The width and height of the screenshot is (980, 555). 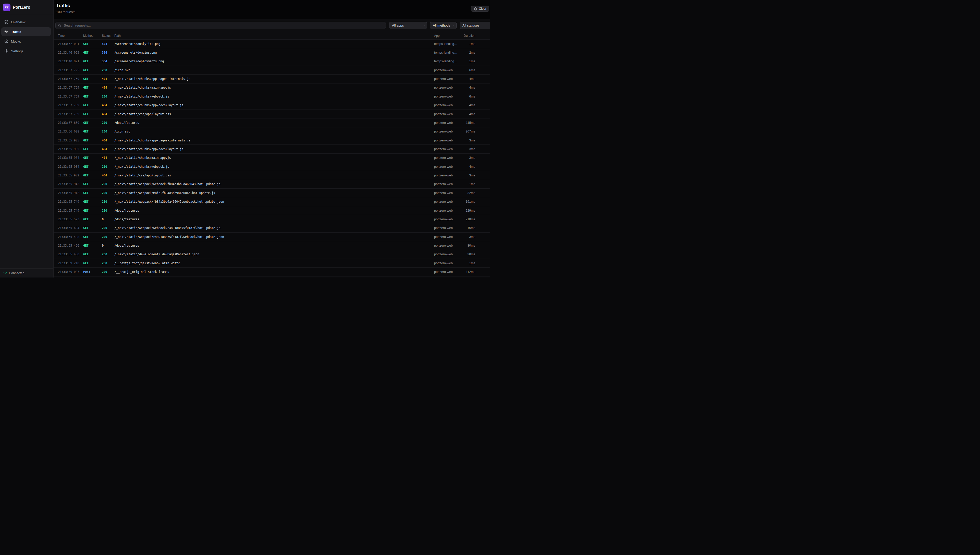 I want to click on page-title: Traffic, so click(x=273, y=6).